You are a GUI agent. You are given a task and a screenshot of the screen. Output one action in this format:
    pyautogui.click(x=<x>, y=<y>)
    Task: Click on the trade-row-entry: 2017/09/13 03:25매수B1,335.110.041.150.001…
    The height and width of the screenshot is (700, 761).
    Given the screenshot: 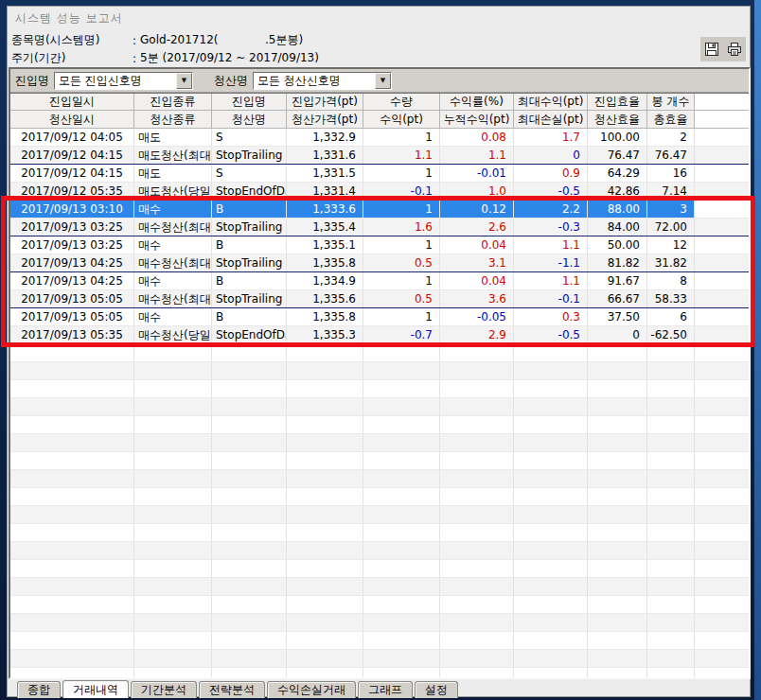 What is the action you would take?
    pyautogui.click(x=380, y=246)
    